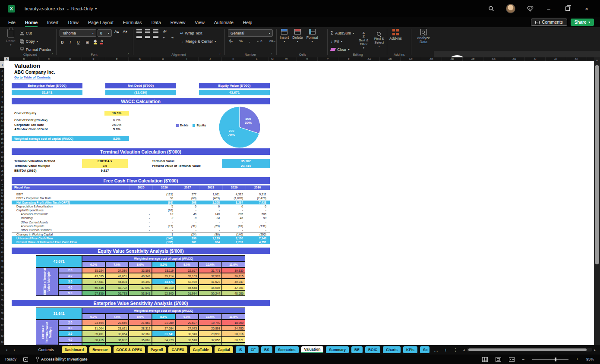  Describe the element at coordinates (211, 214) in the screenshot. I see `fcf-cell: 140` at that location.